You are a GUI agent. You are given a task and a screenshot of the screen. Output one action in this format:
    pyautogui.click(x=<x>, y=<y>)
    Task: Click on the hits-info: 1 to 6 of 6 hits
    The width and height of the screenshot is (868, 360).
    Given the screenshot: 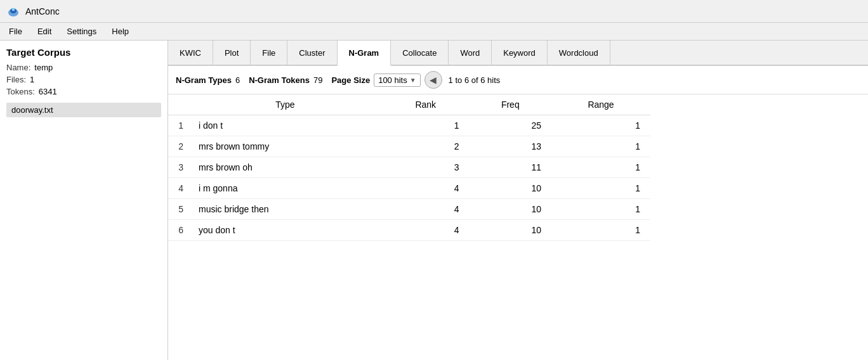 What is the action you would take?
    pyautogui.click(x=475, y=80)
    